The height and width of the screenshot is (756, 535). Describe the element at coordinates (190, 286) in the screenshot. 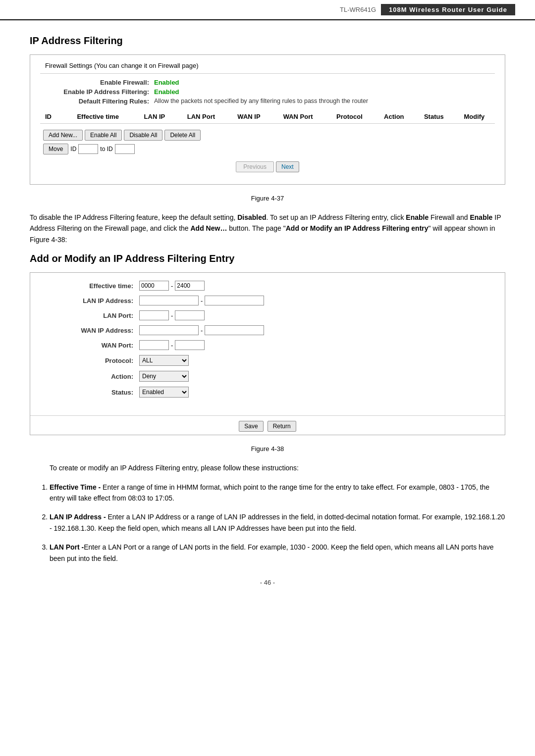

I see `effective-time-end` at that location.